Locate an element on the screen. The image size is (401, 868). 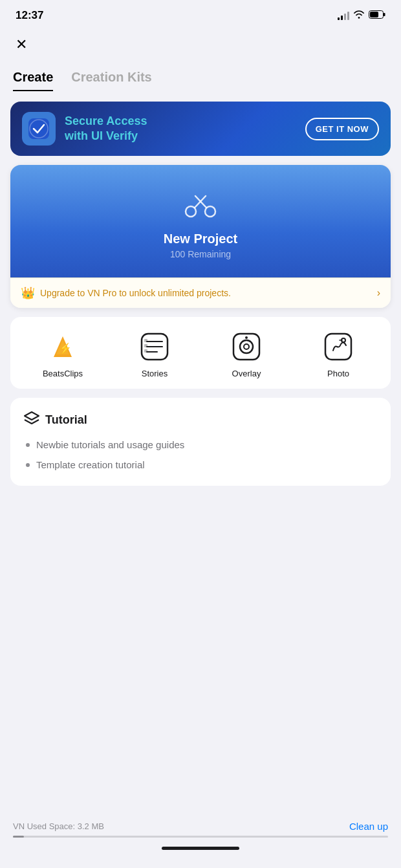
tutorial-item-label-0: Newbie tutorials and usage guides is located at coordinates (110, 445).